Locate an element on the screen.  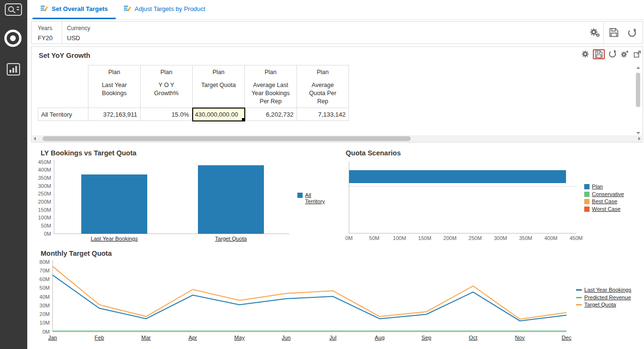
save-icon is located at coordinates (614, 33).